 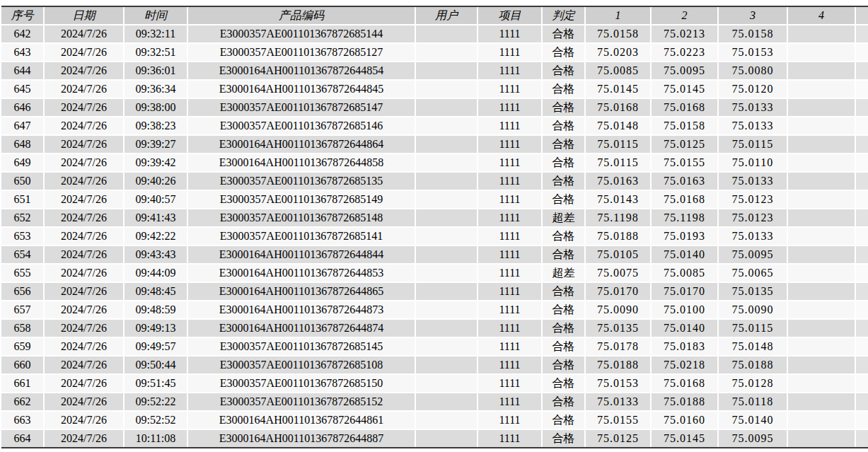 What do you see at coordinates (434, 126) in the screenshot?
I see `table-row: 6472024/7/2609:38:23E3000357AE0011013678…` at bounding box center [434, 126].